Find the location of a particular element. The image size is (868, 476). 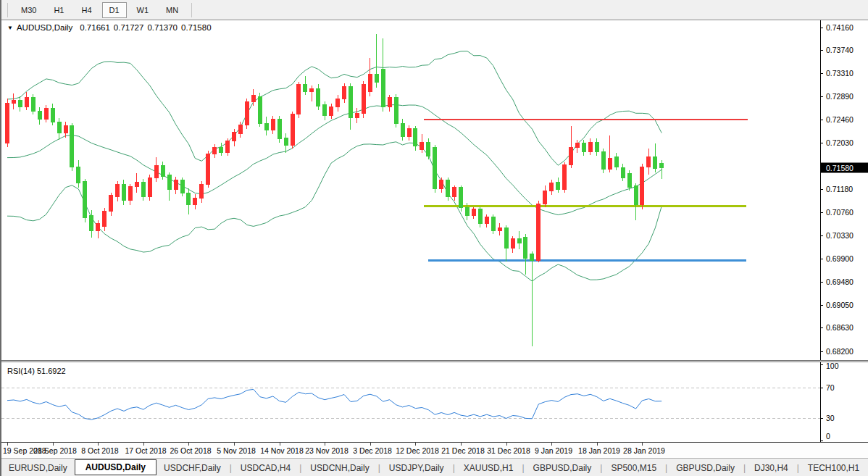

date-label: 9 Jan 2019 is located at coordinates (554, 451).